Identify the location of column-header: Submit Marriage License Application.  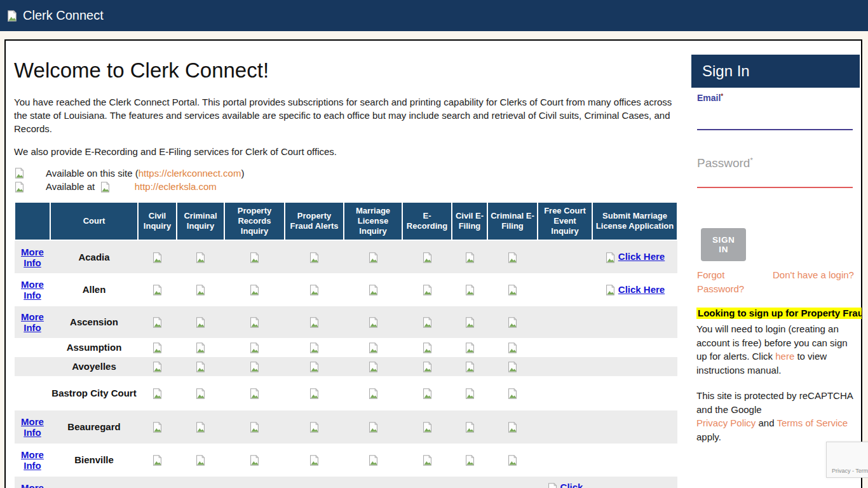
(635, 221).